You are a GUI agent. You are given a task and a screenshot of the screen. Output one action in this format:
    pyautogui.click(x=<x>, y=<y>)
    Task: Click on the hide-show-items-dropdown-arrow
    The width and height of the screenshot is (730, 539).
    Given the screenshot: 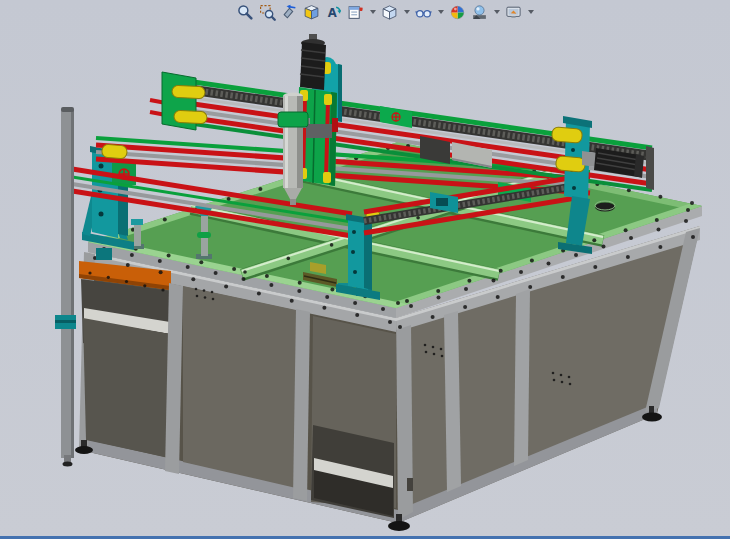 What is the action you would take?
    pyautogui.click(x=440, y=12)
    